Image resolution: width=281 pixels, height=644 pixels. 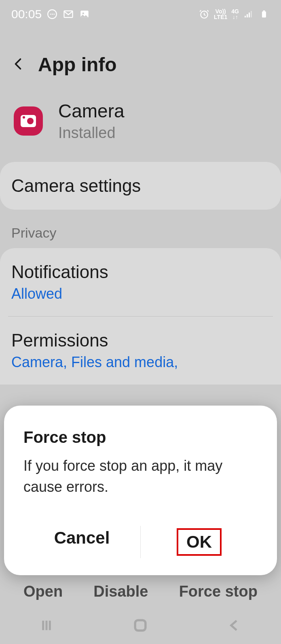 I want to click on status-time: 00:05, so click(x=27, y=14).